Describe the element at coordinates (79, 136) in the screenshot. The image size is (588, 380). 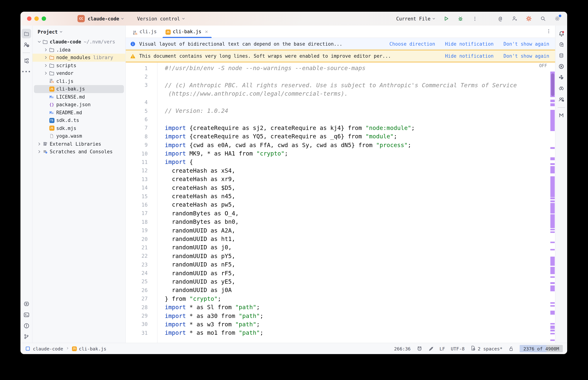
I see `tree-item-yoga.wasm: yoga.wasm` at that location.